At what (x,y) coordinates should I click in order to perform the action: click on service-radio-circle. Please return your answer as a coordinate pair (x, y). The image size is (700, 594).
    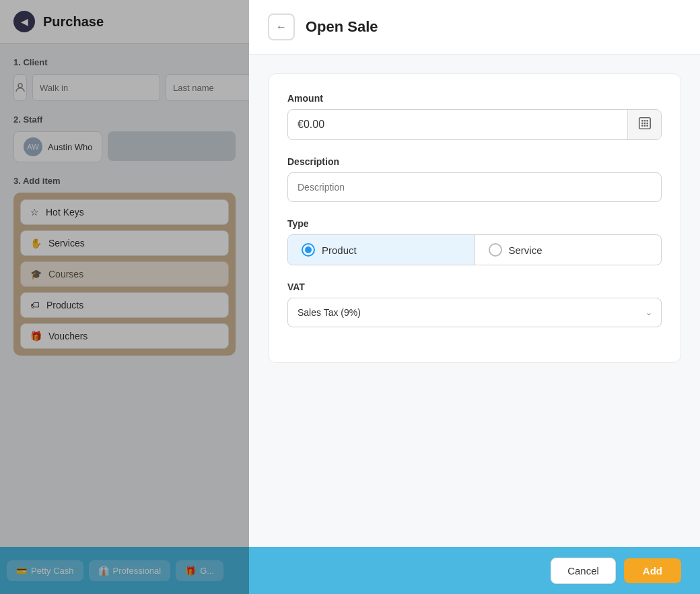
    Looking at the image, I should click on (495, 250).